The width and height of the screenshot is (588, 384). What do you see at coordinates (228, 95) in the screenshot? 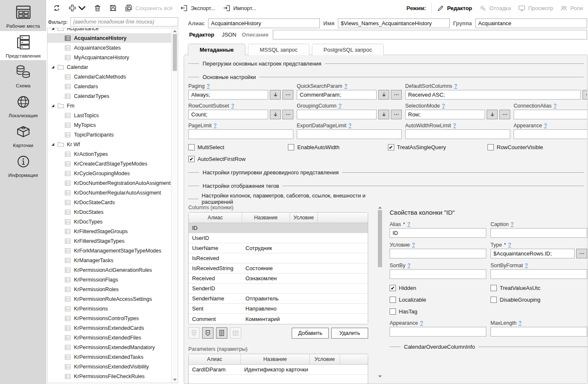
I see `field-paging-input` at bounding box center [228, 95].